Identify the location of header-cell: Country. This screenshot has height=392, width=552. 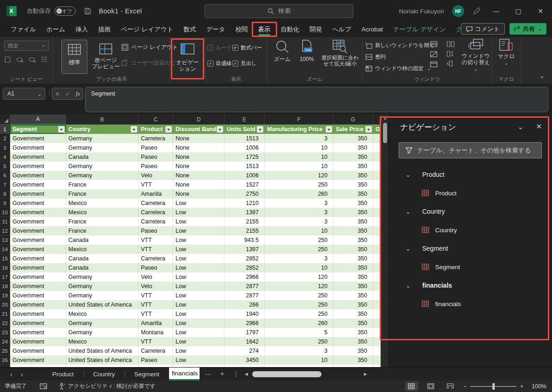
(103, 129).